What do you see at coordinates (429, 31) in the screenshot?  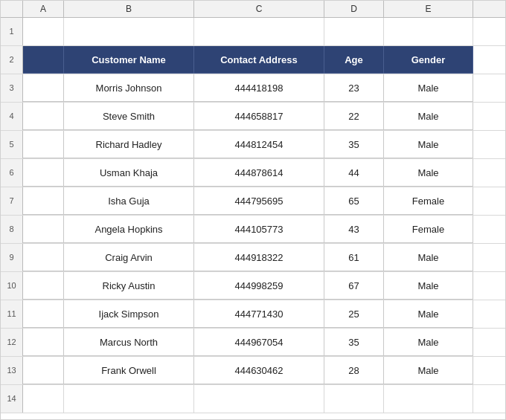 I see `cell-1e` at bounding box center [429, 31].